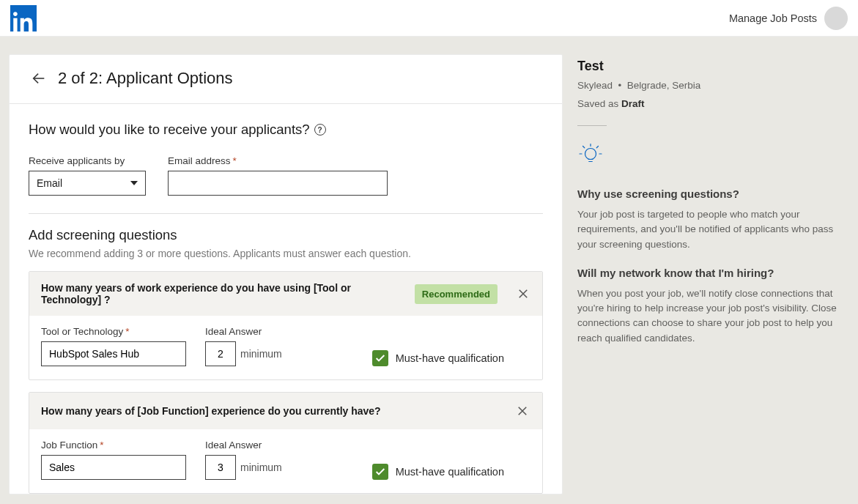 The width and height of the screenshot is (858, 504). I want to click on job-function-label: Job Function*, so click(114, 445).